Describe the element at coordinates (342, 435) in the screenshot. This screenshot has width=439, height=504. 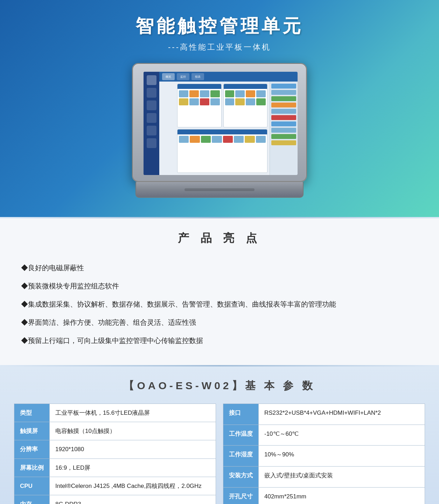
I see `spec-value: -10℃～60℃` at that location.